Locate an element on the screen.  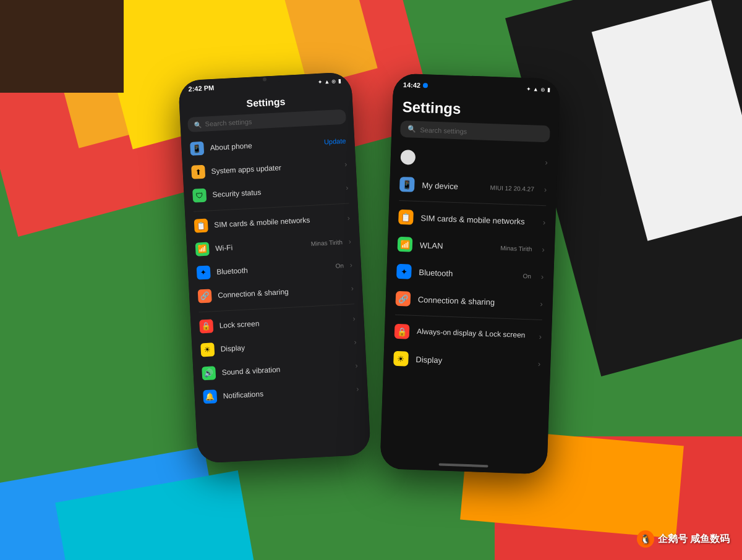
system-apps-label: System apps updater is located at coordinates (275, 168).